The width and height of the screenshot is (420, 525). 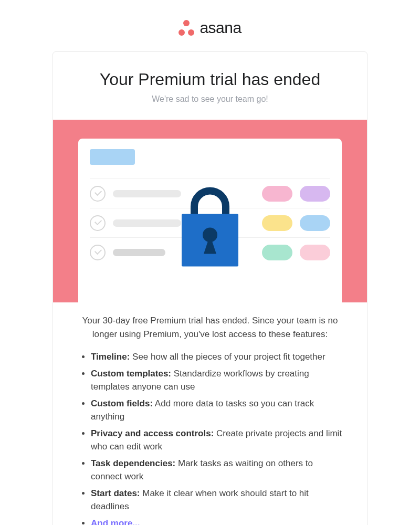 What do you see at coordinates (210, 99) in the screenshot?
I see `page-subtitle: We're sad to see your team go!` at bounding box center [210, 99].